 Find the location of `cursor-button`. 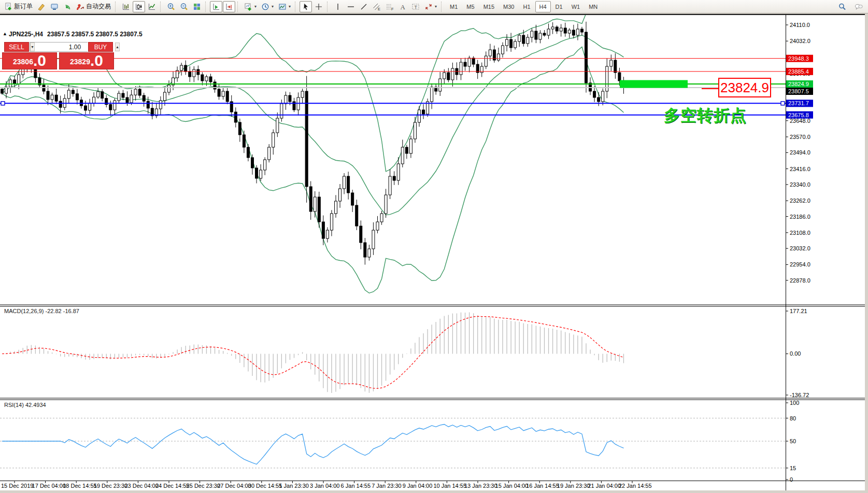

cursor-button is located at coordinates (306, 7).